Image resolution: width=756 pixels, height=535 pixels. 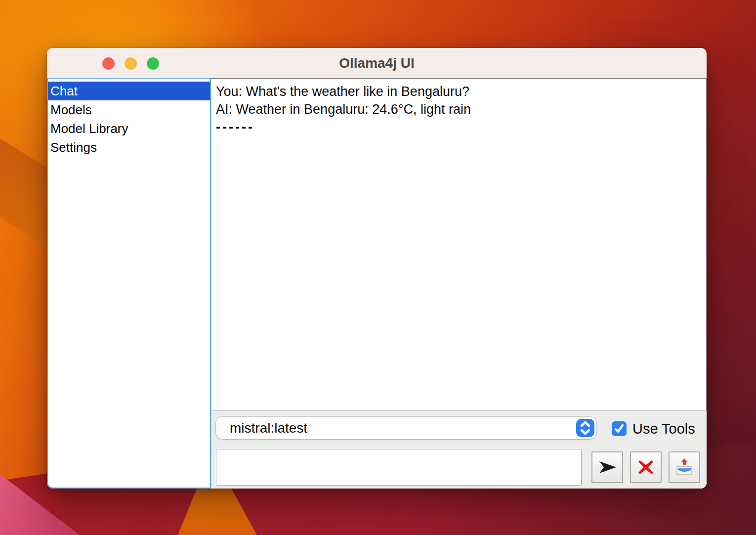 What do you see at coordinates (406, 428) in the screenshot?
I see `model-select-dropdown: mistral:latest` at bounding box center [406, 428].